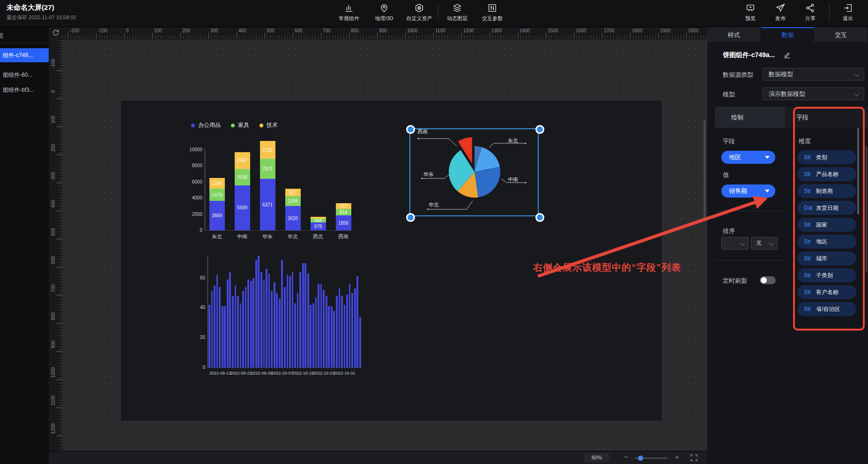  What do you see at coordinates (827, 309) in the screenshot?
I see `field-pill-省/自治区: Str省/自治区` at bounding box center [827, 309].